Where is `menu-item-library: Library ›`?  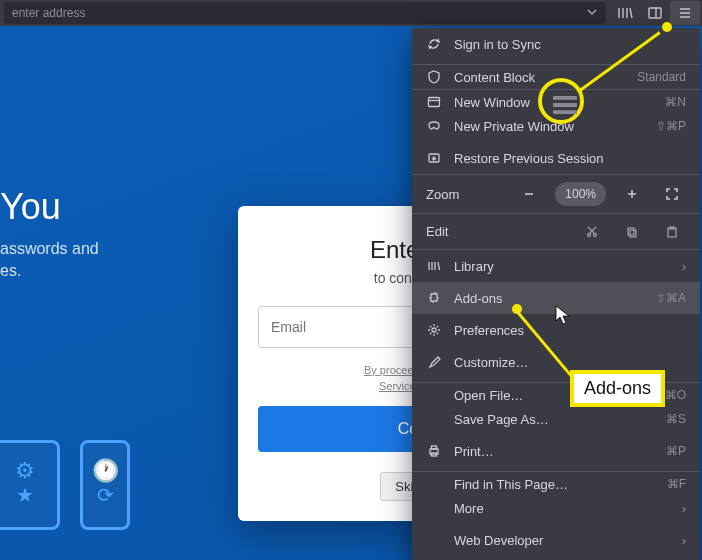
menu-item-library: Library › is located at coordinates (556, 266).